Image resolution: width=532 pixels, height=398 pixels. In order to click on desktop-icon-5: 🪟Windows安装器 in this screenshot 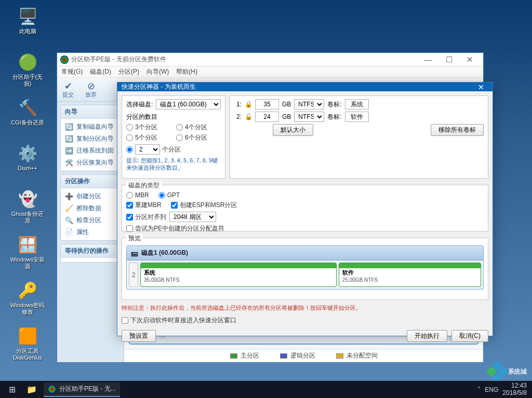, I will do `click(28, 252)`.